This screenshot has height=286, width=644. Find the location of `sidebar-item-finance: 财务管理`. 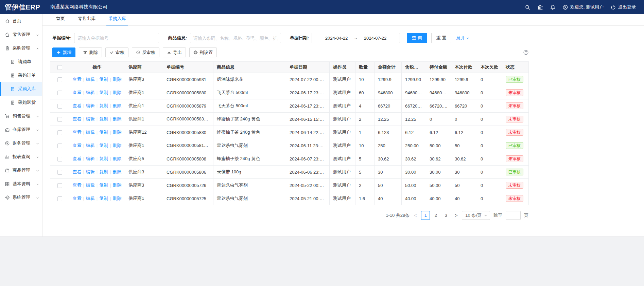

sidebar-item-finance: 财务管理 is located at coordinates (21, 143).